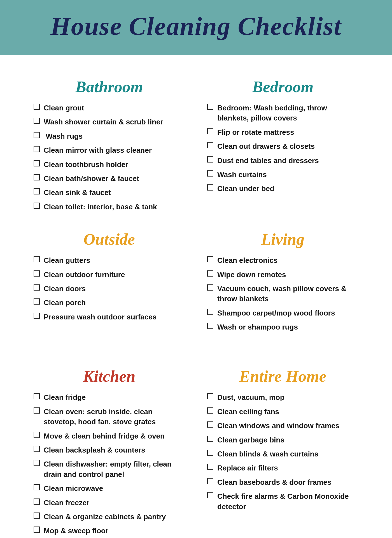 The height and width of the screenshot is (538, 392). What do you see at coordinates (109, 449) in the screenshot?
I see `kitchen-section: Kitchen Clean fridge Clean oven: scrub i…` at bounding box center [109, 449].